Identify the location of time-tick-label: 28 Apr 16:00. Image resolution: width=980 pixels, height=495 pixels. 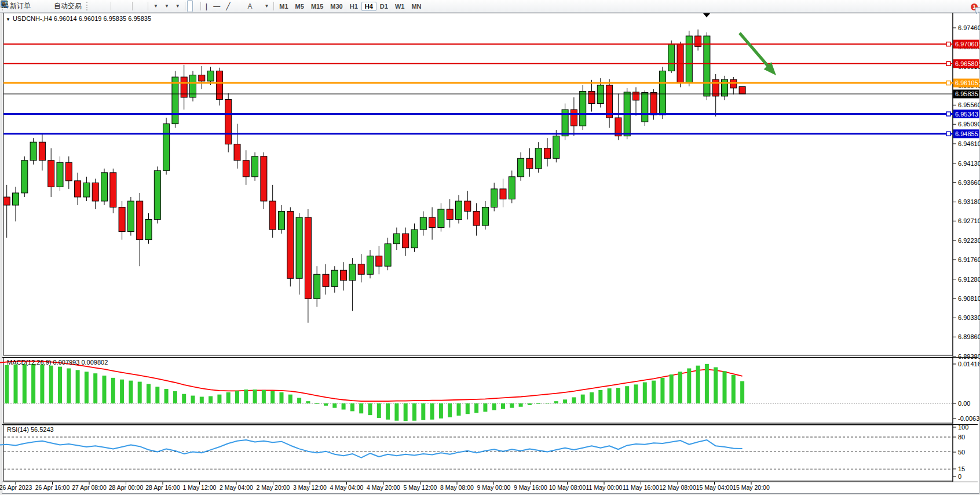
(163, 487).